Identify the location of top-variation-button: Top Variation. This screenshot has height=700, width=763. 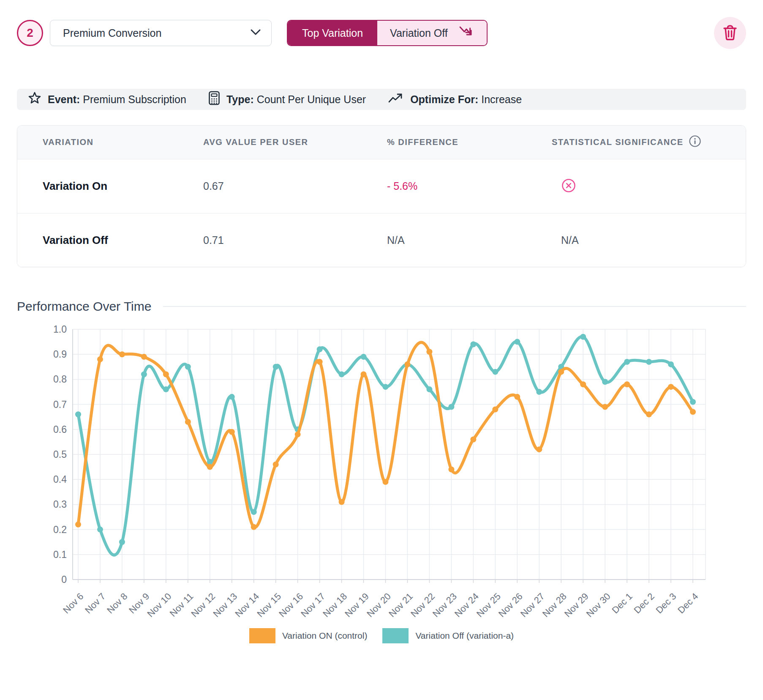
(332, 33).